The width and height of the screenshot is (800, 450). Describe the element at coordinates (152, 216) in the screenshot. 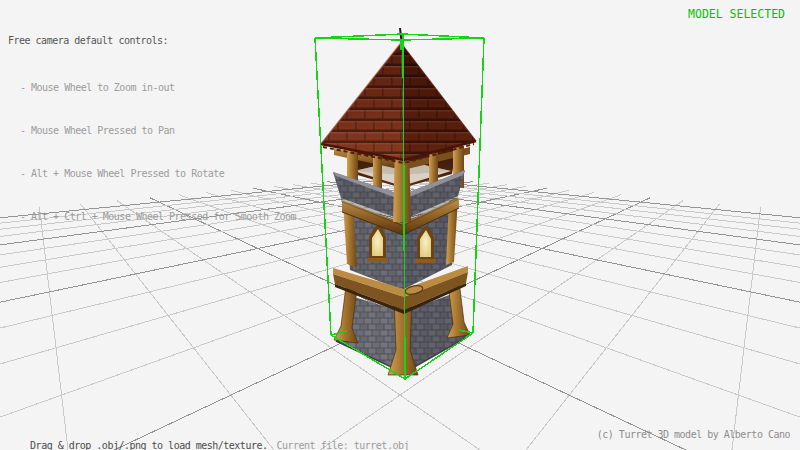

I see `help-item: - Alt + Ctrl + Mouse Wheel Pressed for S…` at that location.